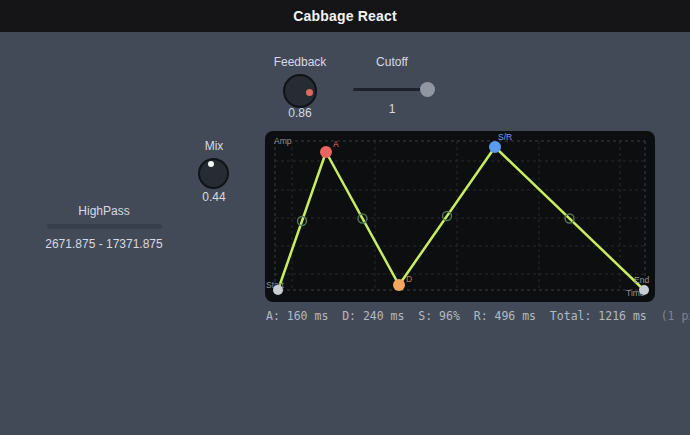 The image size is (690, 435). I want to click on app-title: Cabbage React, so click(345, 16).